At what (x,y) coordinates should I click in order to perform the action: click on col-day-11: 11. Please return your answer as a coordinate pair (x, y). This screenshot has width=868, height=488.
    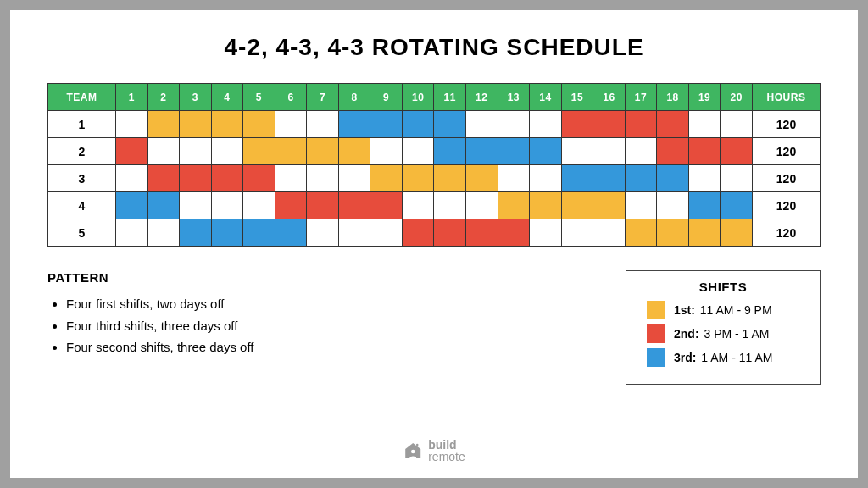
    Looking at the image, I should click on (450, 97).